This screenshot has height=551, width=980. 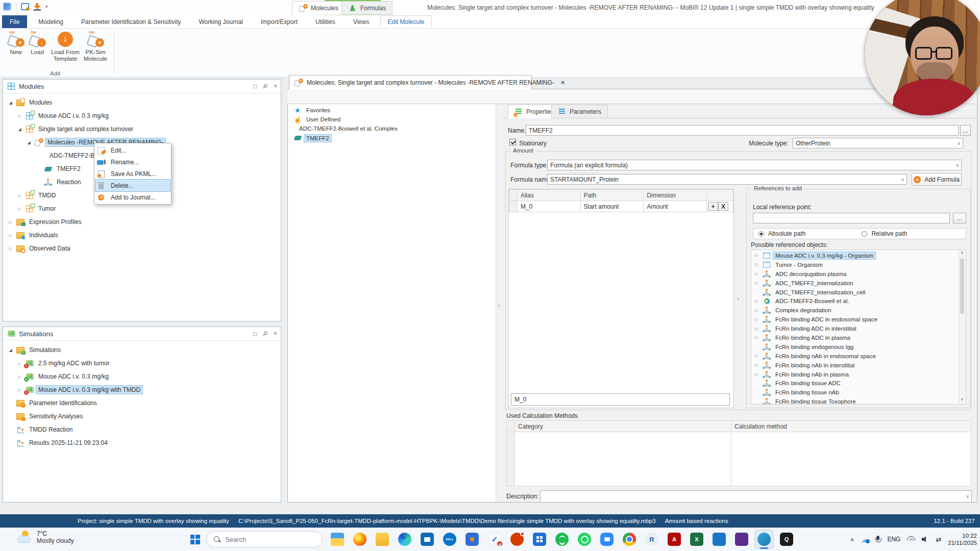 What do you see at coordinates (133, 150) in the screenshot?
I see `context-menu-item: Edit...` at bounding box center [133, 150].